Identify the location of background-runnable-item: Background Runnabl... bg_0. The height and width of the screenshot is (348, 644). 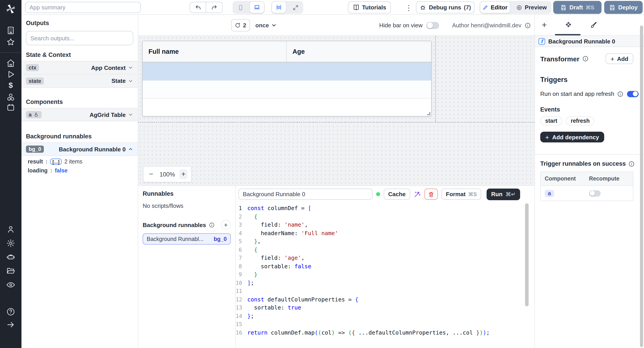
(187, 239).